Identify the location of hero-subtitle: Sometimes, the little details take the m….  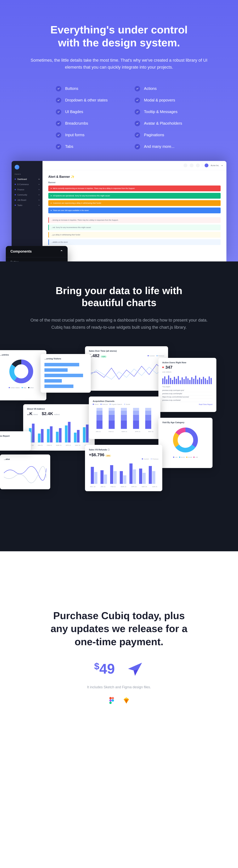
(119, 64).